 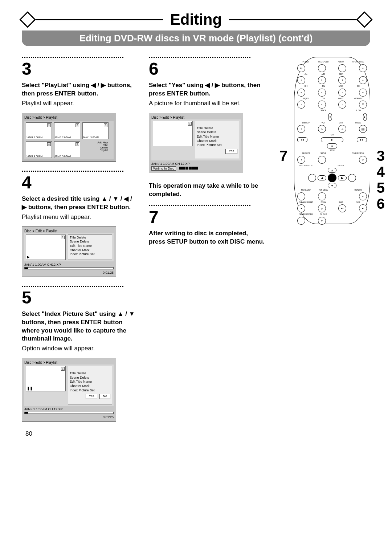 What do you see at coordinates (67, 131) in the screenshot?
I see `playlist-thumb: 2JAN/1 2:00AM` at bounding box center [67, 131].